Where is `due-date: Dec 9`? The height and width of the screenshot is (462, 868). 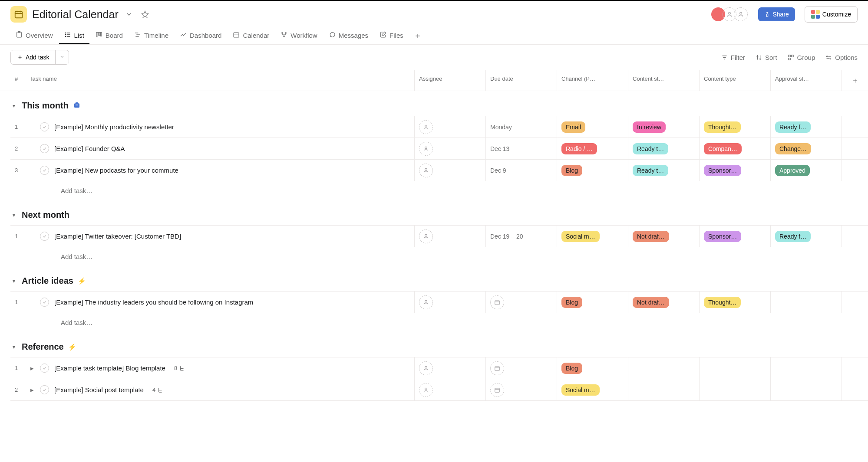 due-date: Dec 9 is located at coordinates (498, 170).